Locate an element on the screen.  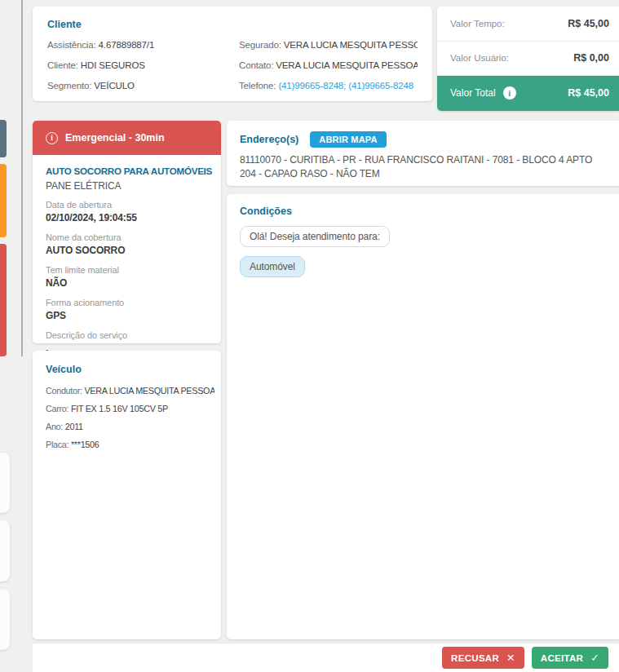
aceitar-button: ACEITAR ✓ is located at coordinates (570, 657).